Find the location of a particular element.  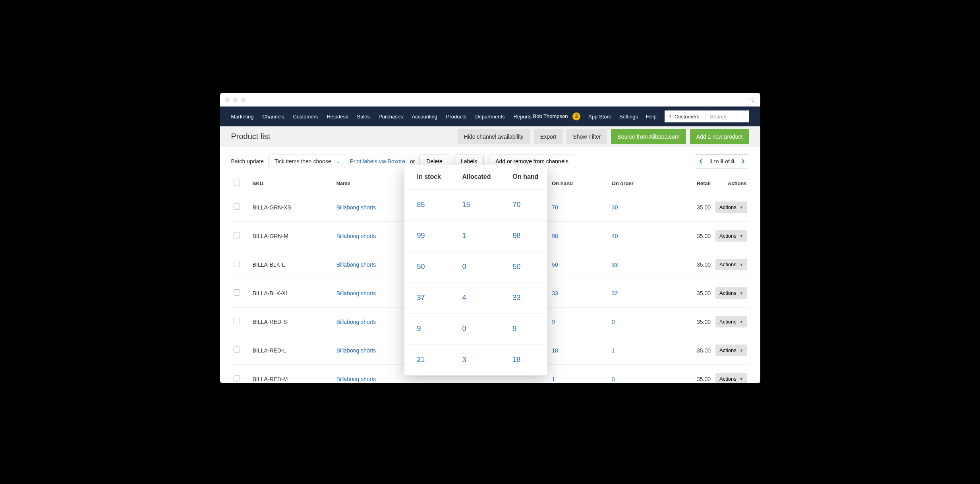

close-window-icon is located at coordinates (227, 100).